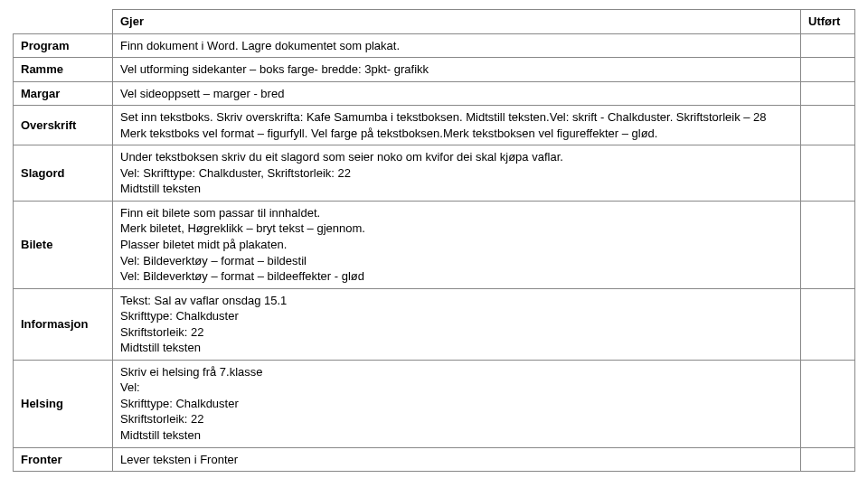 This screenshot has height=497, width=868. What do you see at coordinates (458, 22) in the screenshot?
I see `header-action: Gjer` at bounding box center [458, 22].